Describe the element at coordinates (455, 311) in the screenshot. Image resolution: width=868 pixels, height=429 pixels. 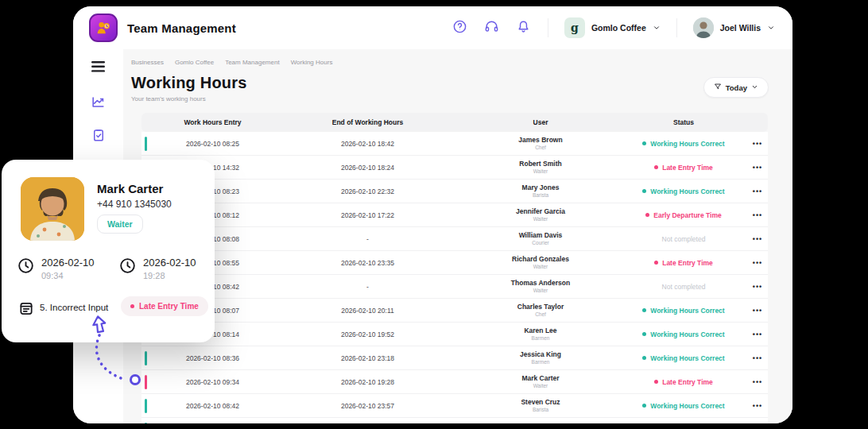
I see `table-row: 2026-02-10 08:072026-02-10 20:11Charles …` at that location.